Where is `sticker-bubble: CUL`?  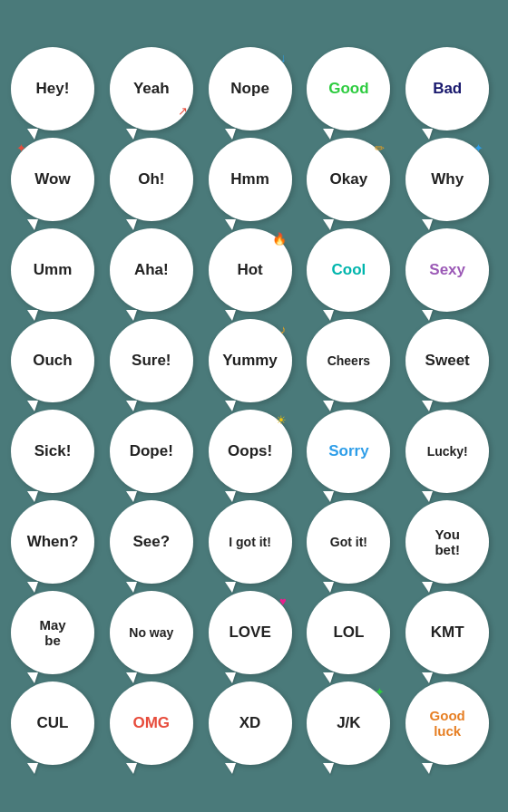
sticker-bubble: CUL is located at coordinates (53, 723).